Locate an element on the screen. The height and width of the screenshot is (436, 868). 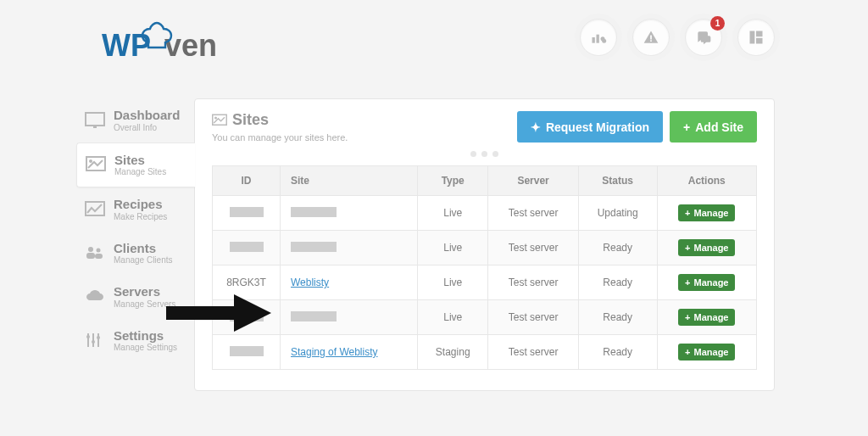
table-row: Staging of WeblistyStagingTest serverRea… is located at coordinates (485, 353).